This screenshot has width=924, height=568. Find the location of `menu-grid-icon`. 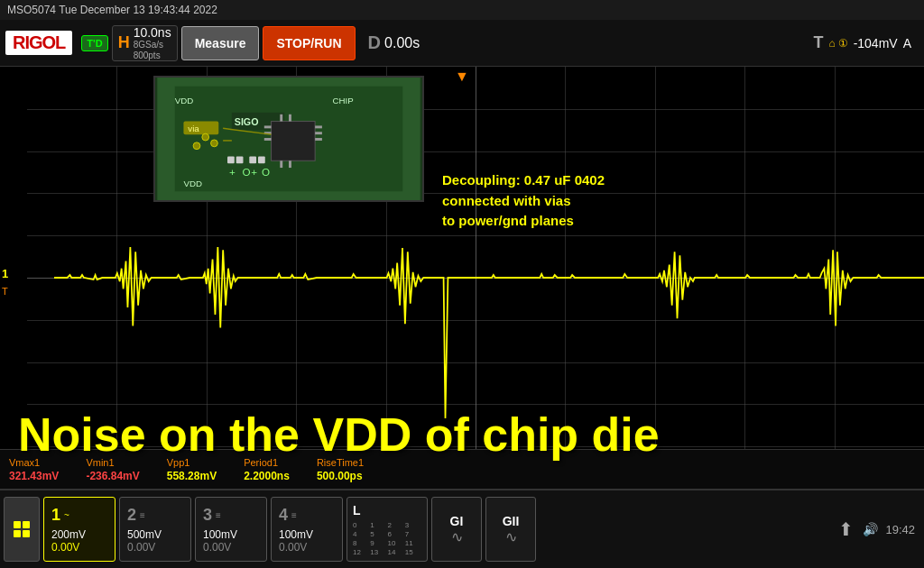

menu-grid-icon is located at coordinates (22, 529).